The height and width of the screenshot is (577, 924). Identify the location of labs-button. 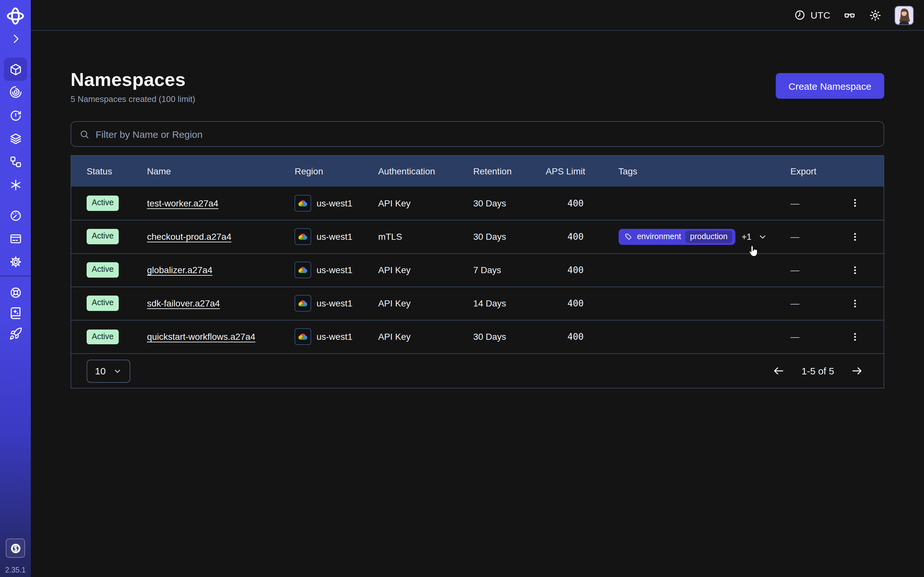
(850, 15).